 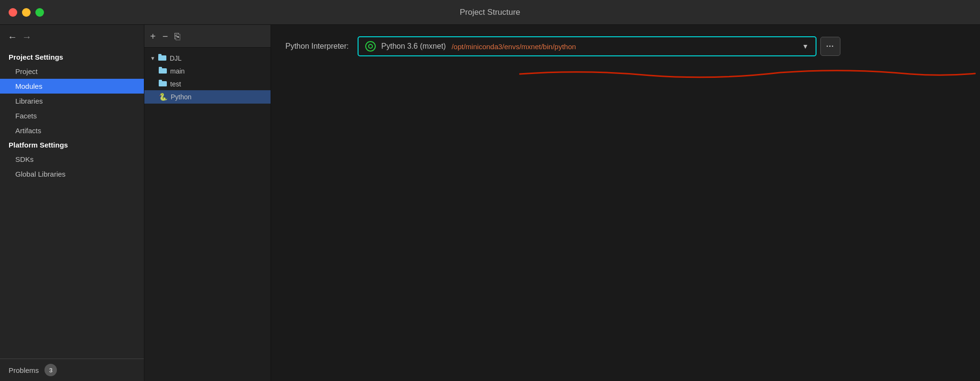 I want to click on tree-item-djl: ▼ DJL, so click(x=207, y=58).